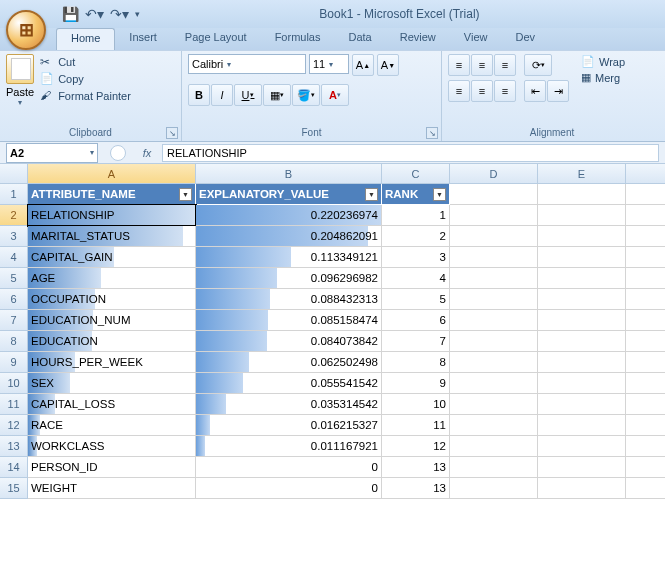  What do you see at coordinates (360, 39) in the screenshot?
I see `tab-data: Data` at bounding box center [360, 39].